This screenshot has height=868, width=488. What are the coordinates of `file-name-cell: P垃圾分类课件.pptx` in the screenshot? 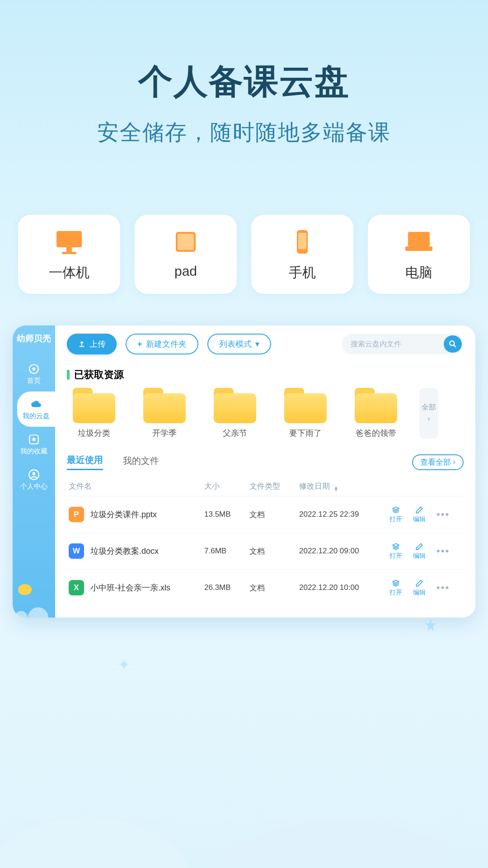 It's located at (136, 514).